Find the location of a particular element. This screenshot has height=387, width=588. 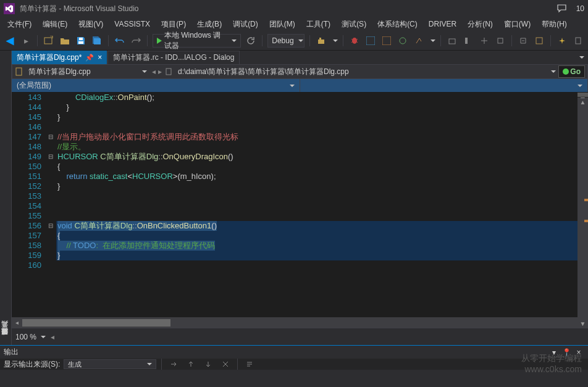

close-tab-icon: × is located at coordinates (100, 57).